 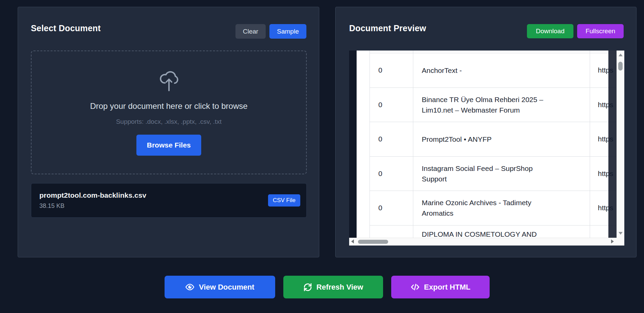 I want to click on cell-anchor-text: AnchorText -, so click(x=504, y=71).